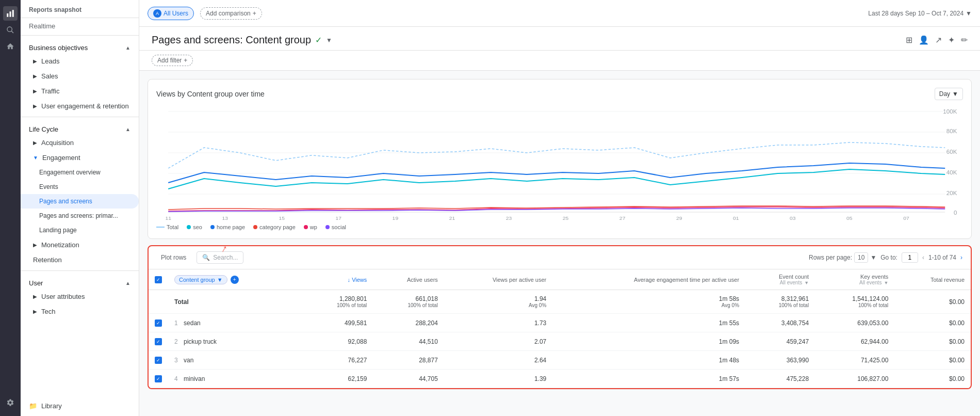 This screenshot has width=980, height=416. Describe the element at coordinates (213, 227) in the screenshot. I see `legend-homepage-dot` at that location.